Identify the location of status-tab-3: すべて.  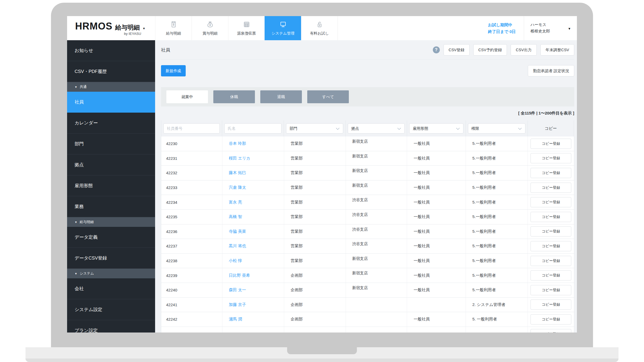
(328, 97).